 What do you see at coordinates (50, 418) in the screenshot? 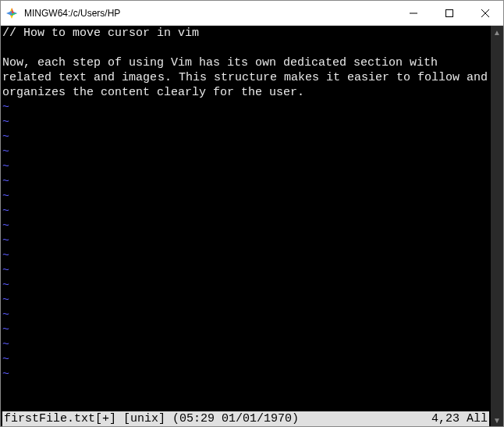
I see `status-filename: firstFile.txt` at bounding box center [50, 418].